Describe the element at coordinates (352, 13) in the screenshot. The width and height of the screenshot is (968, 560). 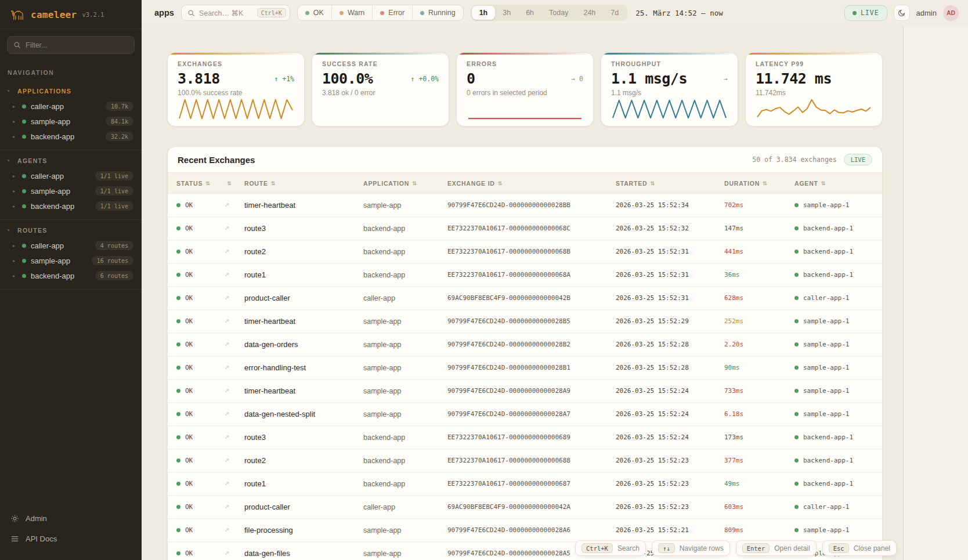
I see `status-filter-warn: Warn` at that location.